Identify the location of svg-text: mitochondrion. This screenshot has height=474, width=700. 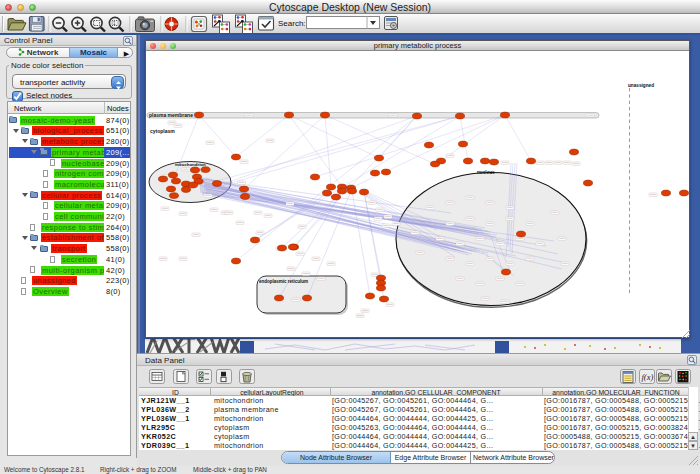
(190, 164).